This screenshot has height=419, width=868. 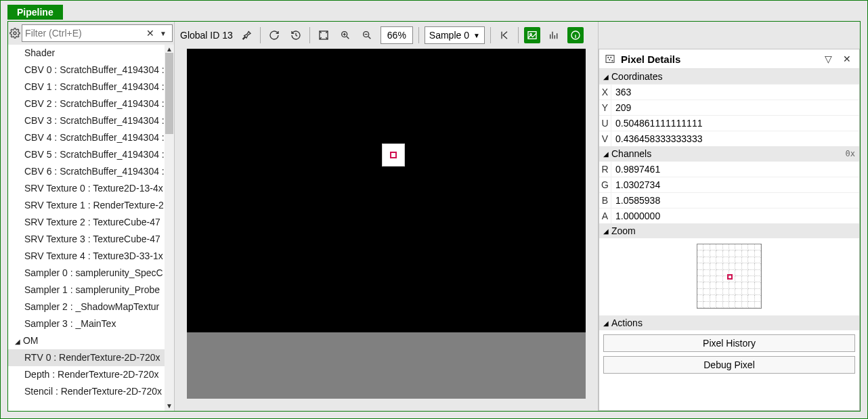 What do you see at coordinates (367, 35) in the screenshot?
I see `zoom-out-icon` at bounding box center [367, 35].